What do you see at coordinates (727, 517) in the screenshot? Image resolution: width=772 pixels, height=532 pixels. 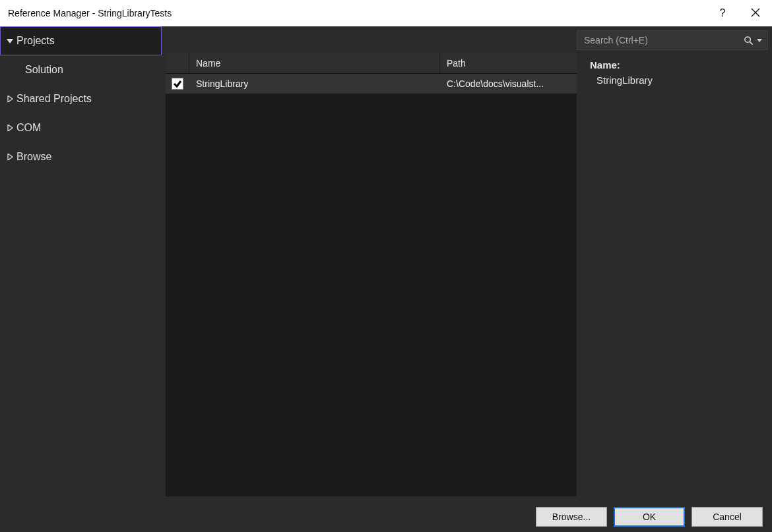 I see `button-label: Cancel` at bounding box center [727, 517].